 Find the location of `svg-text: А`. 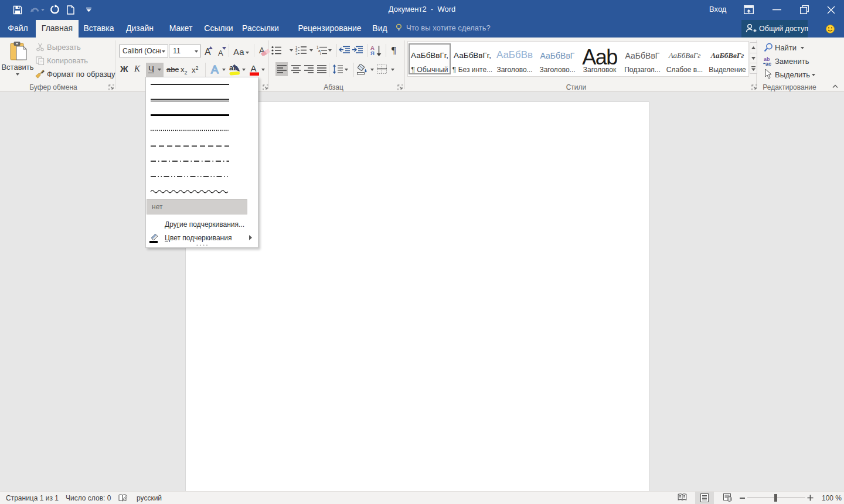

svg-text: А is located at coordinates (254, 68).